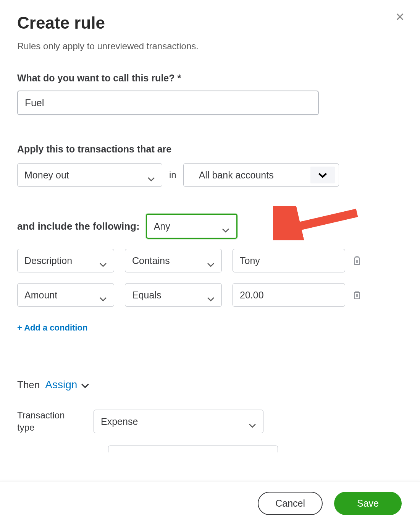 Image resolution: width=420 pixels, height=525 pixels. I want to click on bank-account-select: All bank accounts, so click(261, 175).